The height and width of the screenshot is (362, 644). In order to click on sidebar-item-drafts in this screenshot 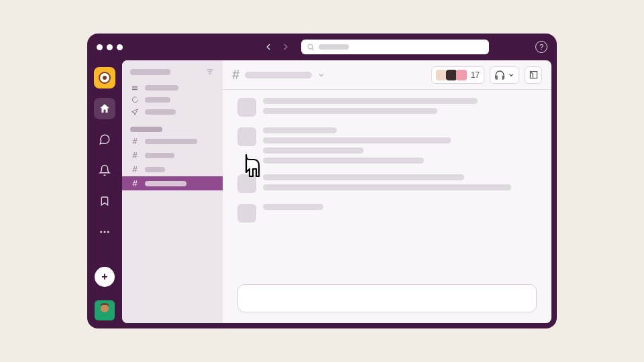, I will do `click(172, 112)`.